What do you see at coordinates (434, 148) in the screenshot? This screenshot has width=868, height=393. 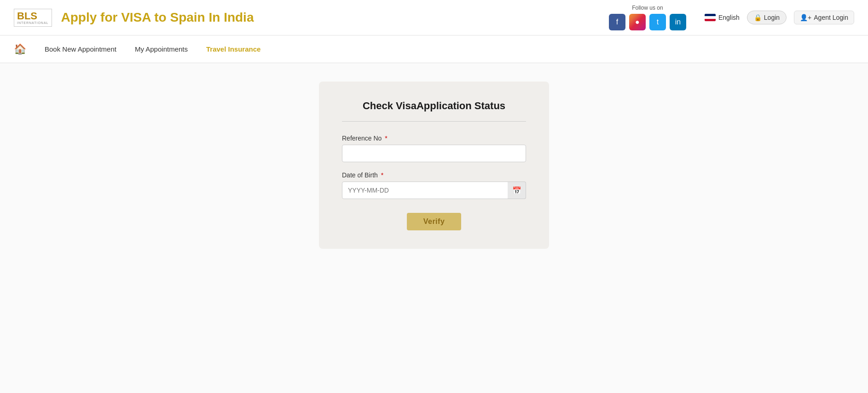 I see `reference-group: Reference No *` at bounding box center [434, 148].